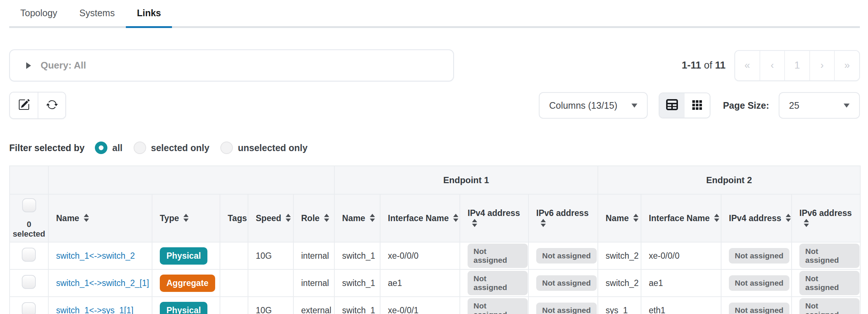 This screenshot has height=314, width=868. What do you see at coordinates (52, 105) in the screenshot?
I see `refresh-button` at bounding box center [52, 105].